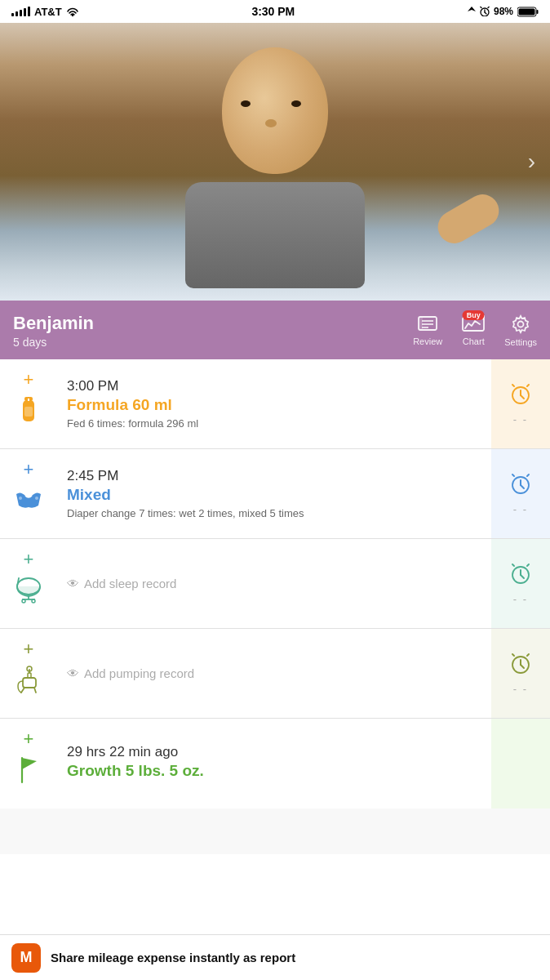 Image resolution: width=550 pixels, height=980 pixels. Describe the element at coordinates (275, 674) in the screenshot. I see `record-pump: + 👁 Add pumping record` at that location.